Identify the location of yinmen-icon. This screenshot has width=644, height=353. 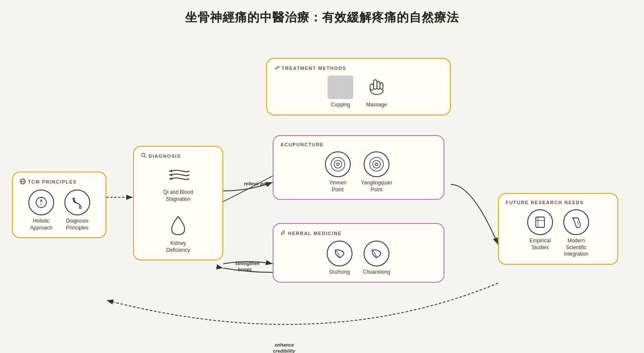
(338, 164).